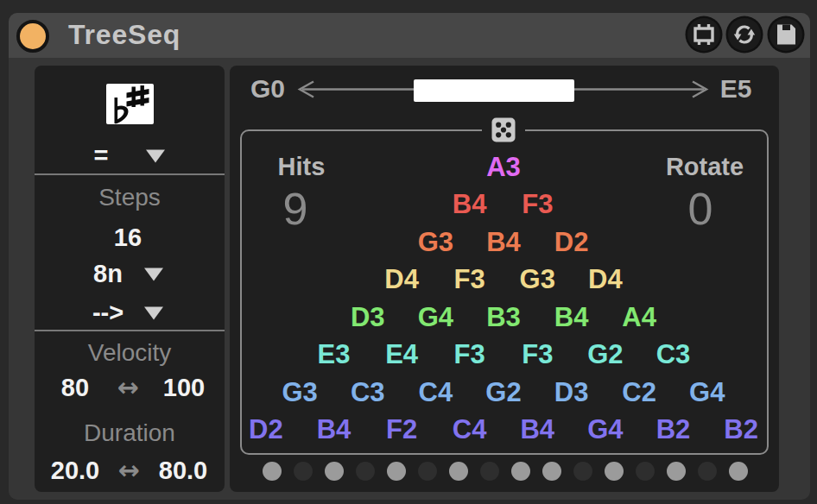 The height and width of the screenshot is (504, 817). What do you see at coordinates (75, 471) in the screenshot?
I see `duration-min-value: 20.0` at bounding box center [75, 471].